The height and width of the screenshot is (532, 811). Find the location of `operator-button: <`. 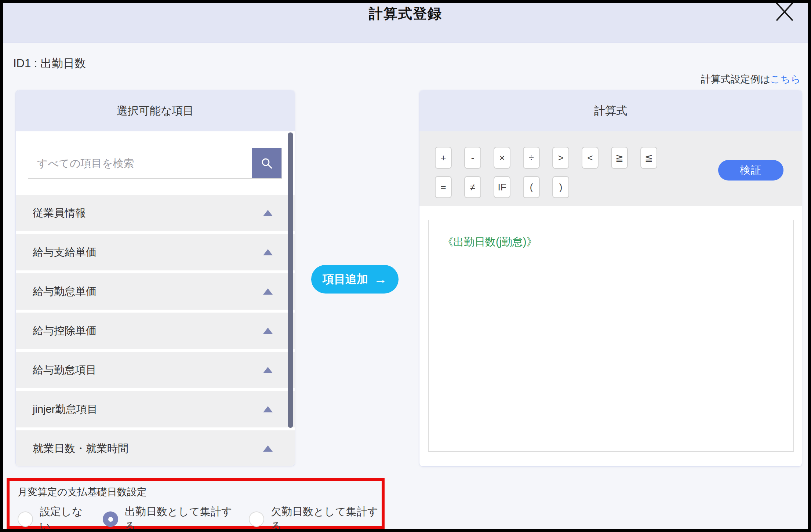

operator-button: < is located at coordinates (590, 158).